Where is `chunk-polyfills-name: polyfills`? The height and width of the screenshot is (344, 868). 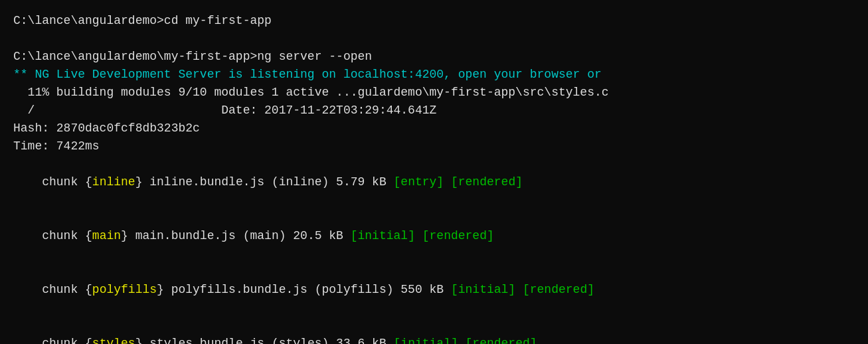
chunk-polyfills-name: polyfills is located at coordinates (125, 290).